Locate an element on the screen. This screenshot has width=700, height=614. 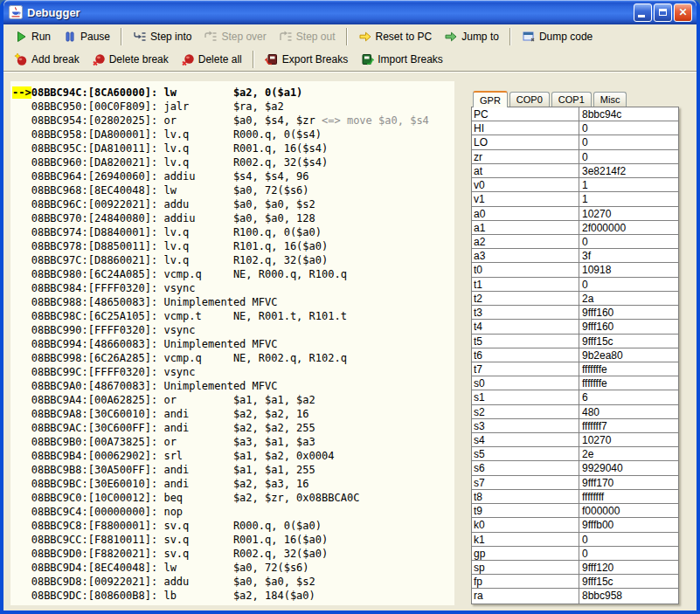
pause-button: Pause is located at coordinates (87, 37).